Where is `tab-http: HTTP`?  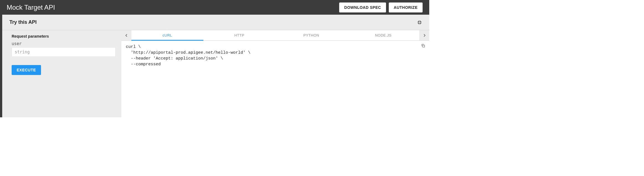 tab-http: HTTP is located at coordinates (239, 35).